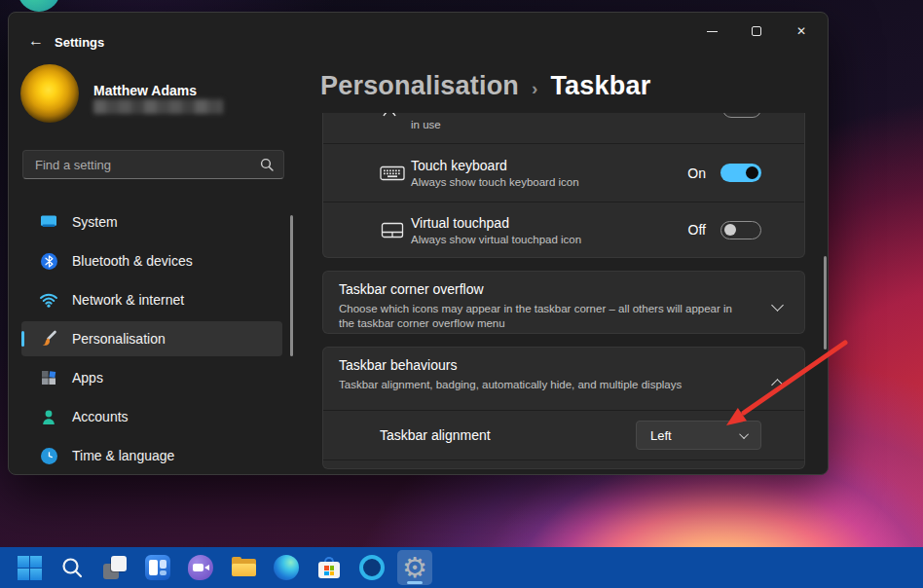  I want to click on virtual-touchpad-title: Virtual touchpad, so click(497, 223).